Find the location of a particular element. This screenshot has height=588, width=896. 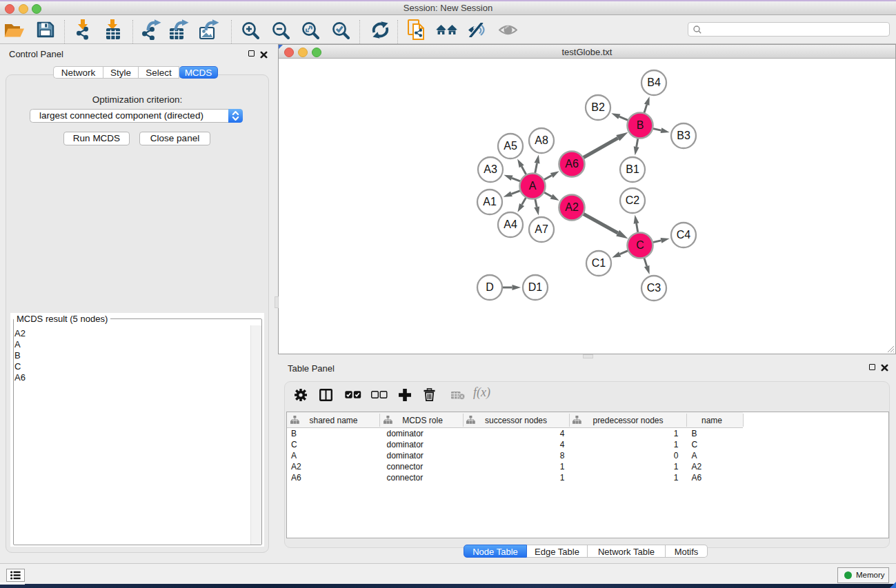

svg-text: C is located at coordinates (640, 245).